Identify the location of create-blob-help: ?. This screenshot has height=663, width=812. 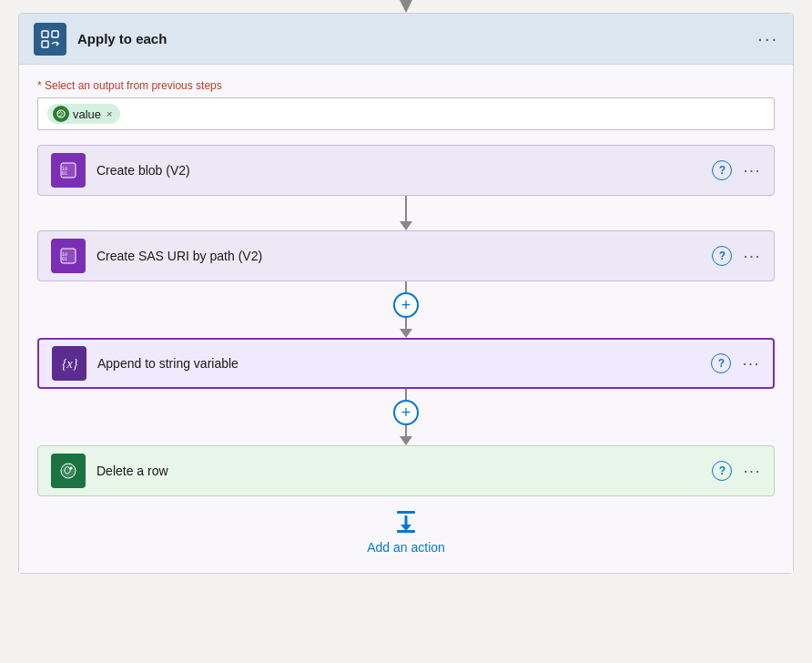
(722, 170).